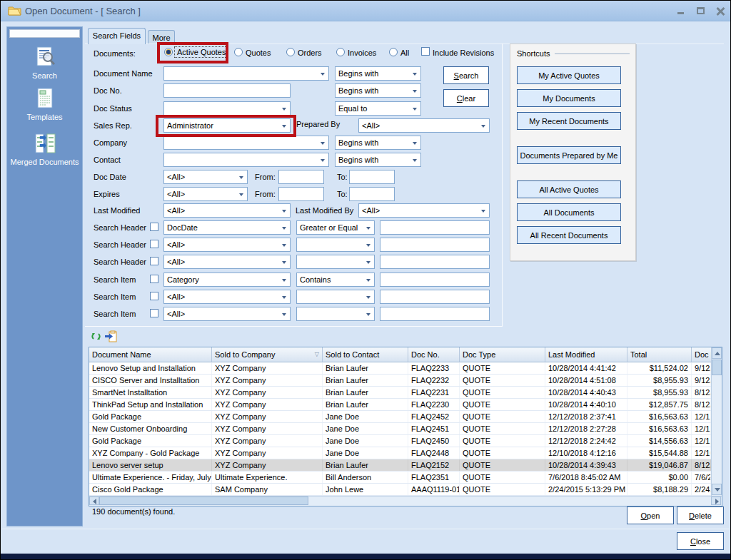  What do you see at coordinates (168, 52) in the screenshot?
I see `radio-active-quotes` at bounding box center [168, 52].